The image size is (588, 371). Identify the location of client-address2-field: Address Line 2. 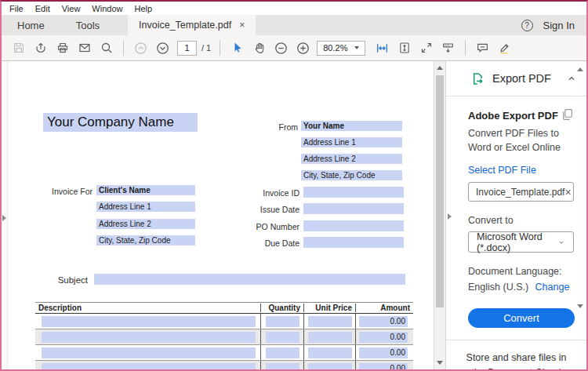
(146, 224).